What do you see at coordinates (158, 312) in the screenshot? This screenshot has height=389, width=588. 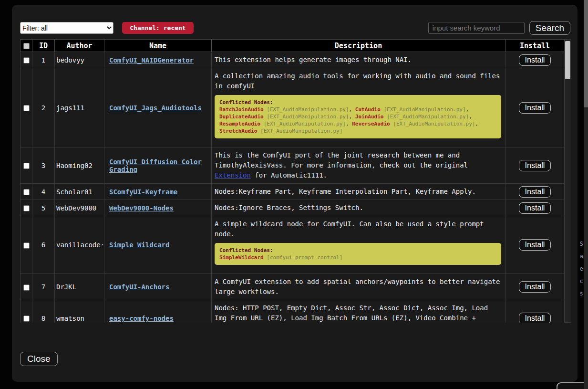 I see `row-name-cell: easy-comfy-nodes` at bounding box center [158, 312].